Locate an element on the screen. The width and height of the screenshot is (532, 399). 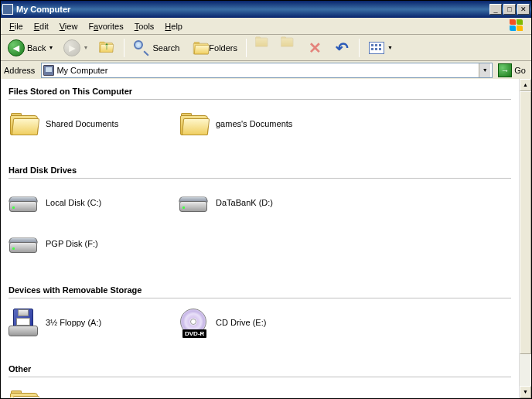
delete-button: ✕ is located at coordinates (315, 48).